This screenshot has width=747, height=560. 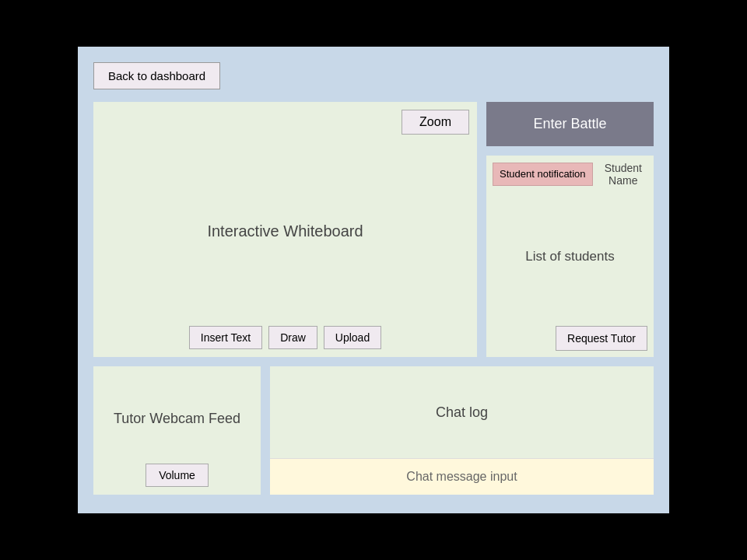 What do you see at coordinates (177, 418) in the screenshot?
I see `webcam-label: Tutor Webcam Feed` at bounding box center [177, 418].